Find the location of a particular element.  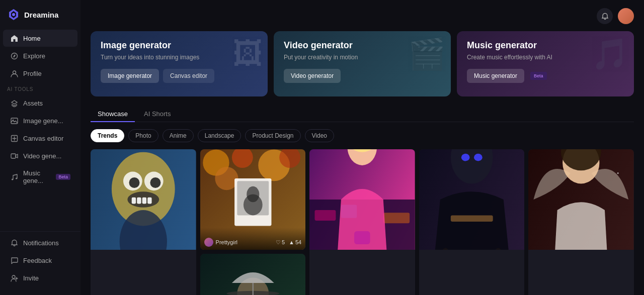

card-video-buttons: Video generator is located at coordinates (362, 76).